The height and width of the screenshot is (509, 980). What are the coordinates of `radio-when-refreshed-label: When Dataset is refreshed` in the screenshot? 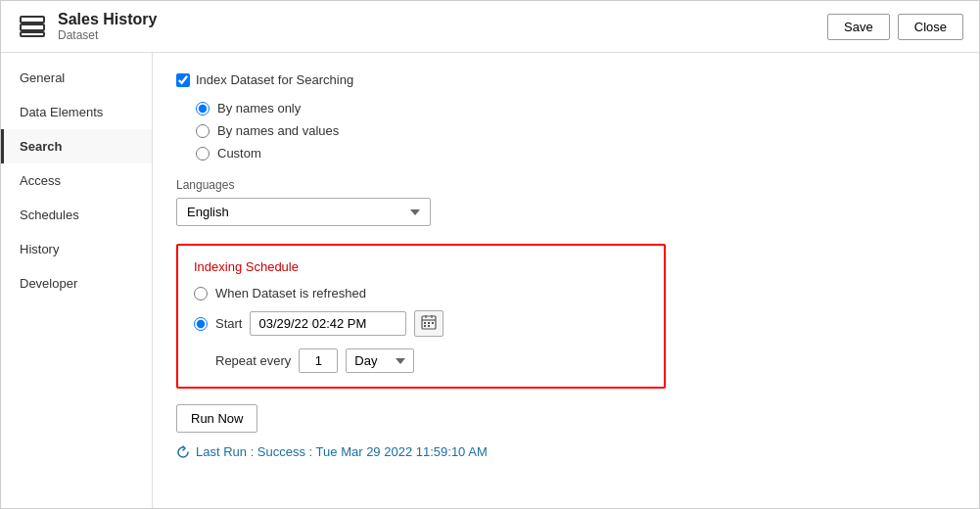 It's located at (291, 294).